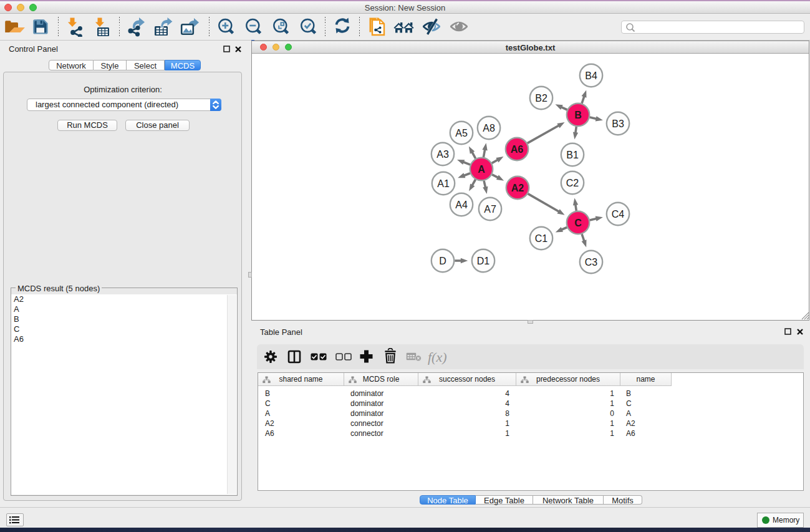 The image size is (810, 532). Describe the element at coordinates (618, 123) in the screenshot. I see `svg-text: B3` at that location.